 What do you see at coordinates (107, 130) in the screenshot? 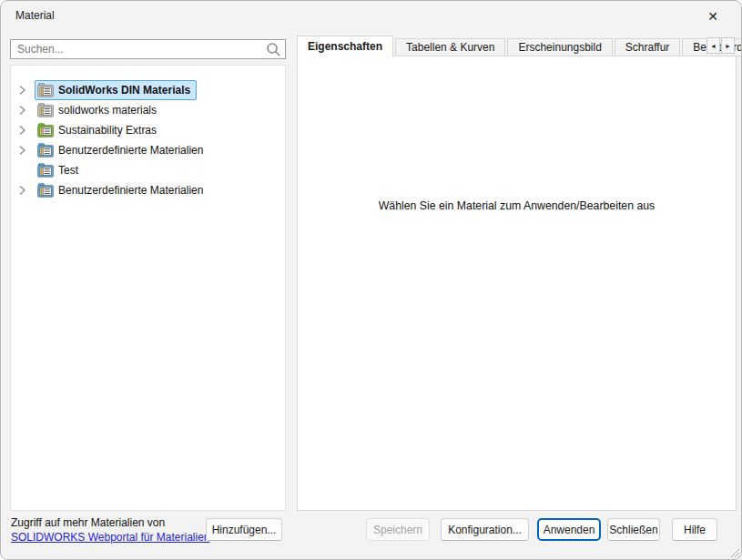
I see `tree-item-label: Sustainability Extras` at bounding box center [107, 130].